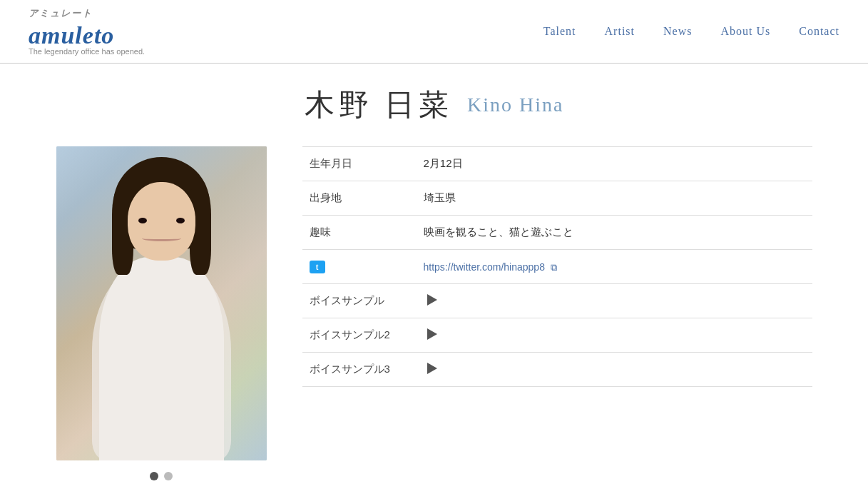 The height and width of the screenshot is (494, 868). I want to click on play-voice1-cell, so click(615, 301).